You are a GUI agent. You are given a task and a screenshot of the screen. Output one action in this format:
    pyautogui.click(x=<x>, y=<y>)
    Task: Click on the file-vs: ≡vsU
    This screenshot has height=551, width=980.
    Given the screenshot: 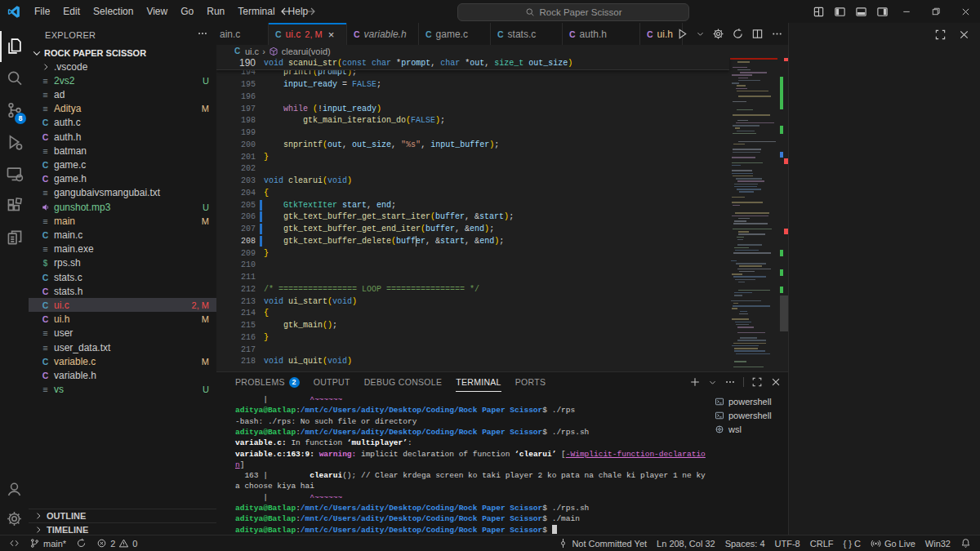 What is the action you would take?
    pyautogui.click(x=122, y=390)
    